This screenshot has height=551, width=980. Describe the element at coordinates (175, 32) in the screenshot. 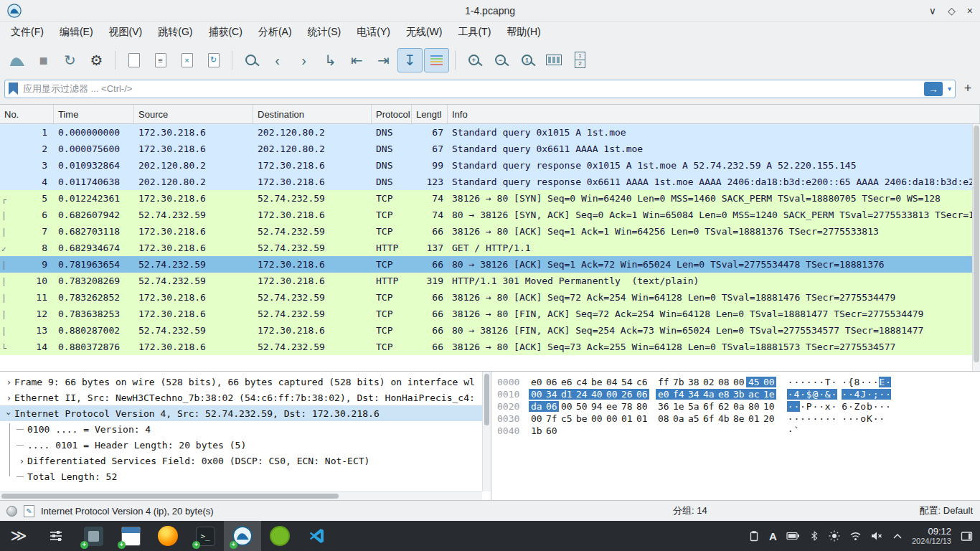

I see `menu-go: 跳转(G)` at that location.